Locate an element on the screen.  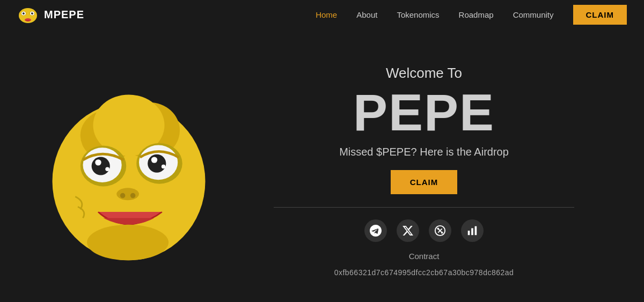
logo: MPEPE is located at coordinates (50, 14).